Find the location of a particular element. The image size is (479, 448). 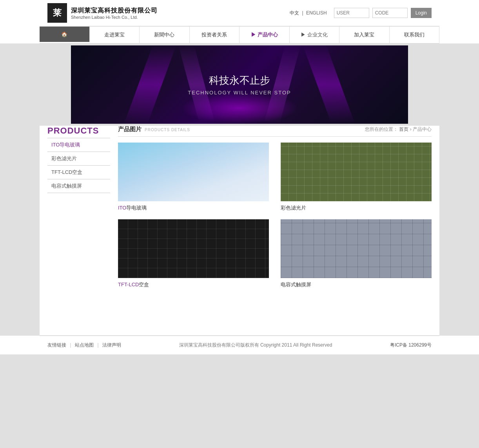

product-label-ito-suffix: 导电玻璃 is located at coordinates (136, 208).